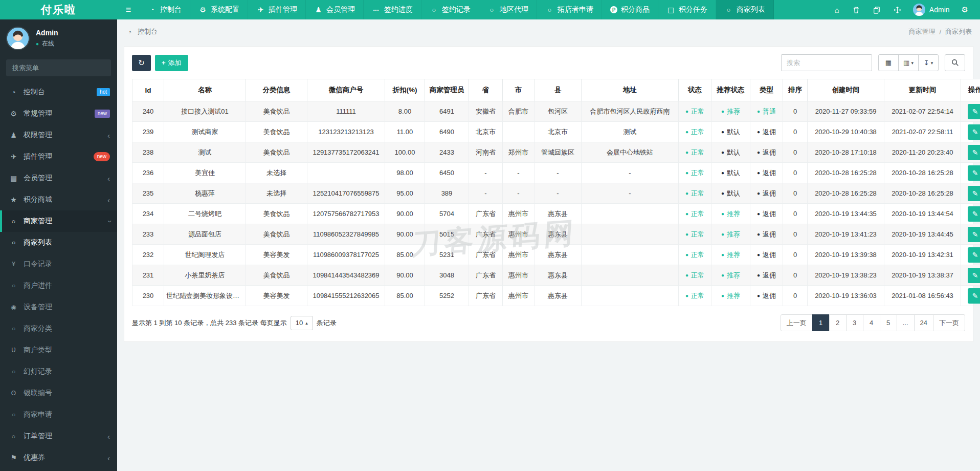 This screenshot has width=980, height=471. What do you see at coordinates (58, 372) in the screenshot?
I see `sidebar-subitem: ○幻灯记录` at bounding box center [58, 372].